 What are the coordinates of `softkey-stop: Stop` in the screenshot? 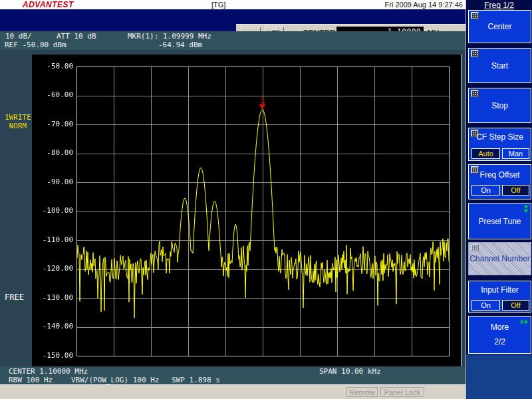 It's located at (500, 105).